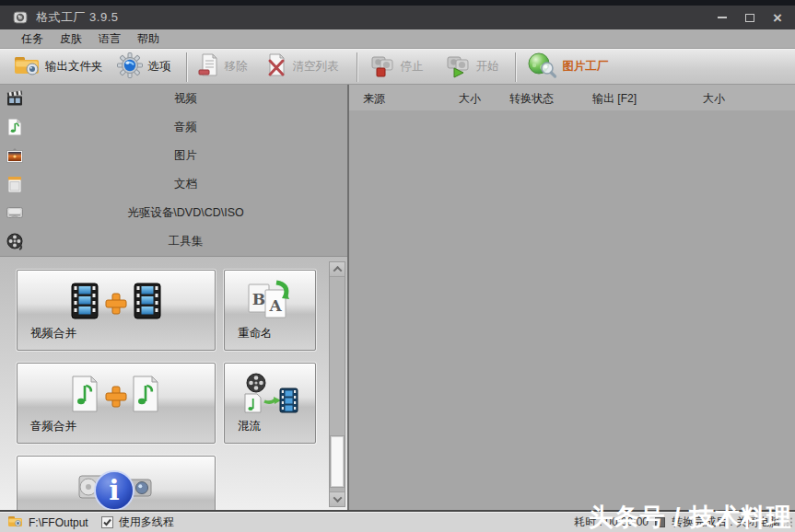  Describe the element at coordinates (15, 523) in the screenshot. I see `output-path-folder-icon` at that location.